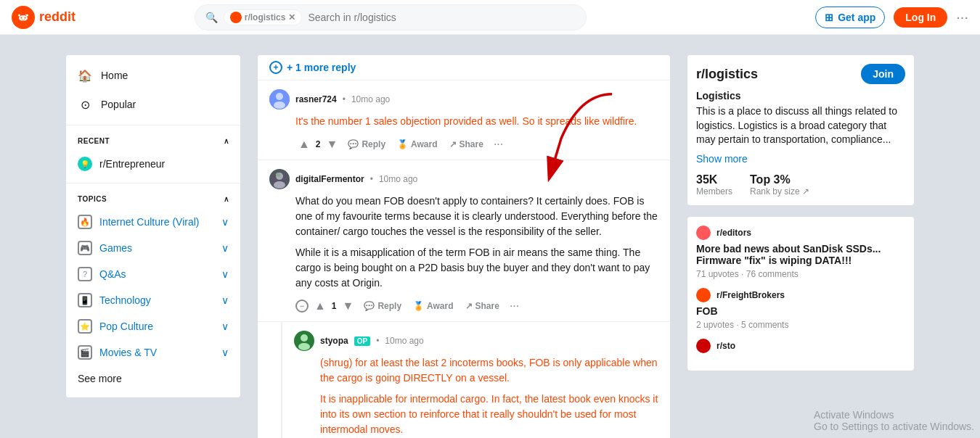 Image resolution: width=980 pixels, height=438 pixels. Describe the element at coordinates (153, 274) in the screenshot. I see `sidebar-item-qas: ? Q&As ∨` at that location.